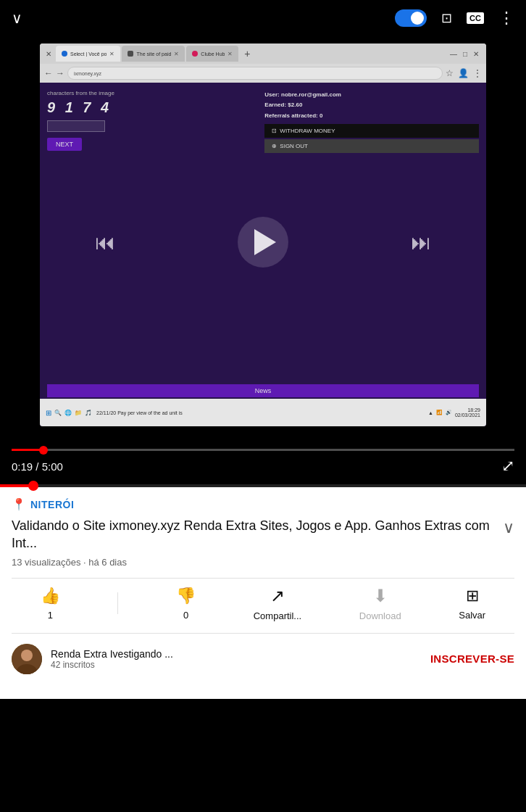 This screenshot has height=812, width=526. Describe the element at coordinates (411, 18) in the screenshot. I see `autoplay-toggle` at that location.